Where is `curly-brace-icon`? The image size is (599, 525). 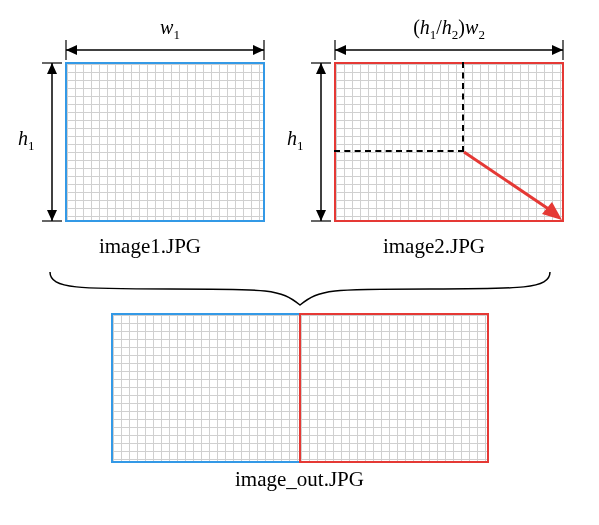
curly-brace-icon is located at coordinates (300, 287).